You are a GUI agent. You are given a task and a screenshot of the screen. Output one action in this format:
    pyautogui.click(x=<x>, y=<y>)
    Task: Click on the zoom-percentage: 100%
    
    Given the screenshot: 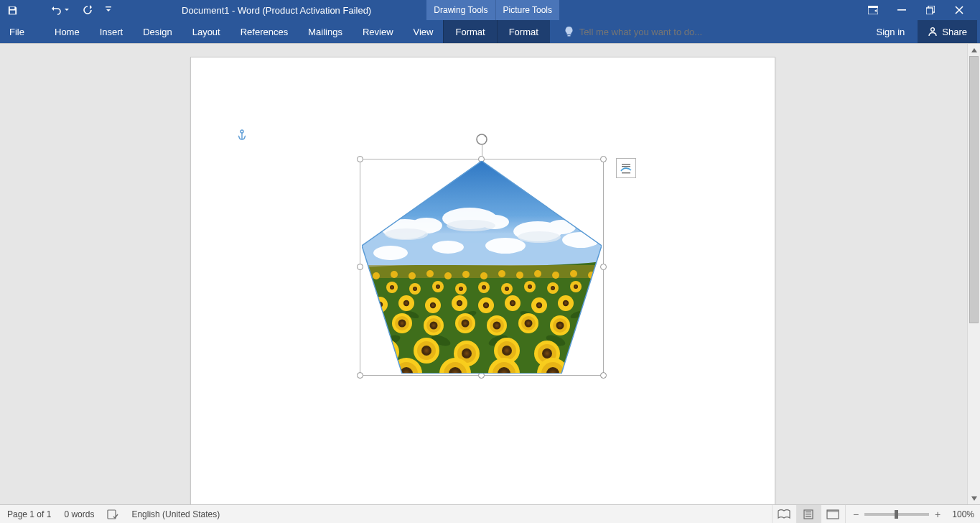 What is the action you would take?
    pyautogui.click(x=961, y=514)
    